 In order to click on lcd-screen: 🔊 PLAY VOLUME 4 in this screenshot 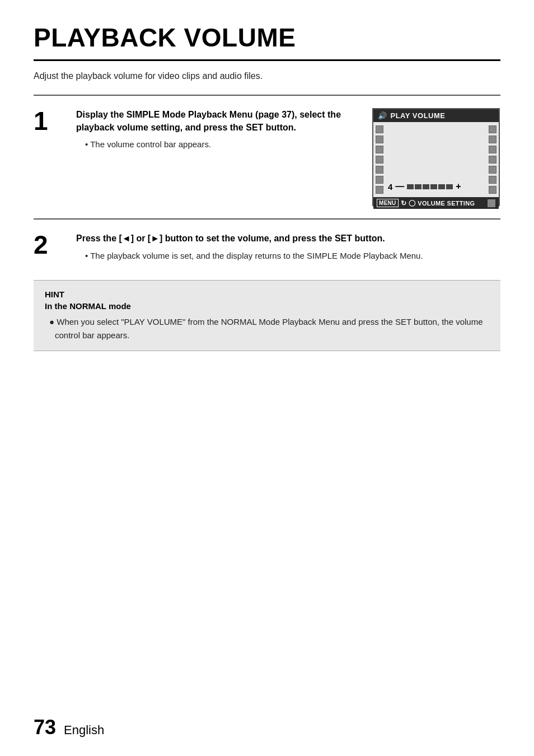, I will do `click(436, 157)`.